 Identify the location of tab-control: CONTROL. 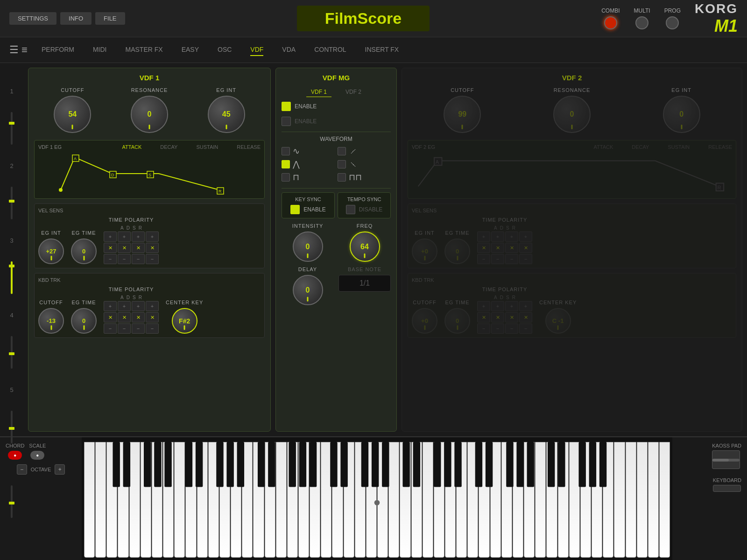
(330, 50).